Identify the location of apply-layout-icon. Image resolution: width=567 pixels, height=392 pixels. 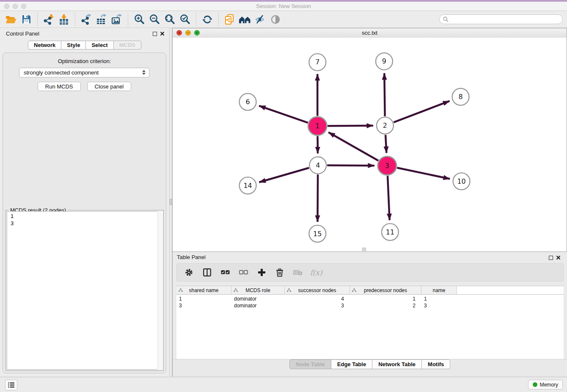
(207, 19).